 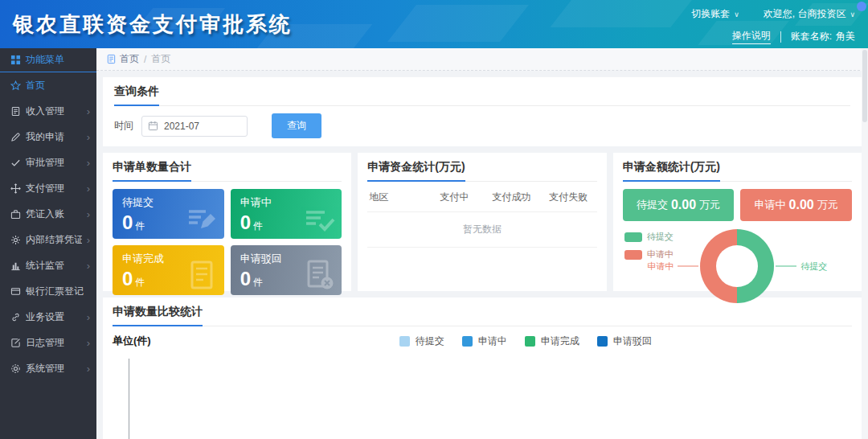 I want to click on document-icon, so click(x=16, y=111).